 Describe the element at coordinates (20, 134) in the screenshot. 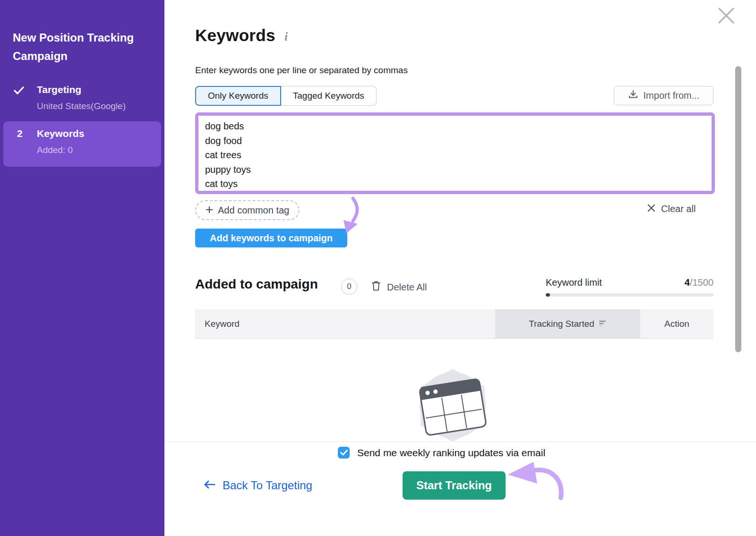

I see `step-number: 2` at that location.